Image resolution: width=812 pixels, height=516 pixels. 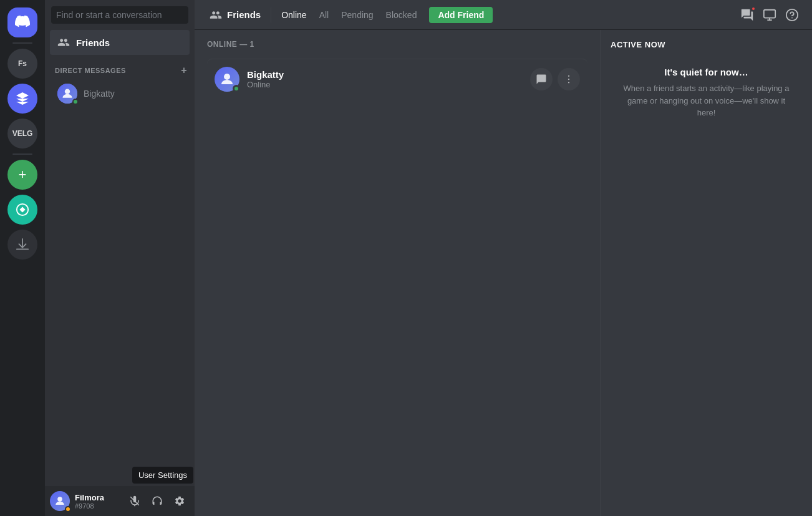 What do you see at coordinates (706, 101) in the screenshot?
I see `quiet-description: When a friend starts an activity—like pl…` at bounding box center [706, 101].